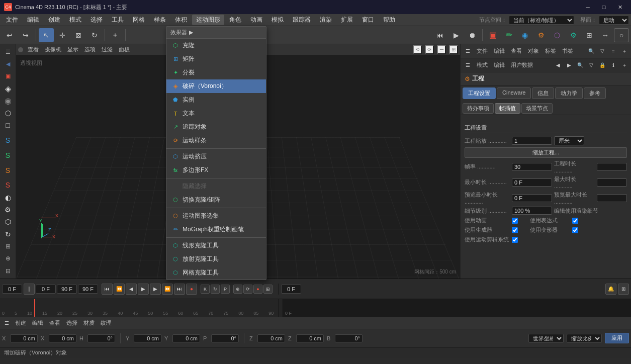 This screenshot has height=364, width=631. What do you see at coordinates (532, 183) in the screenshot?
I see `min-input` at bounding box center [532, 183].